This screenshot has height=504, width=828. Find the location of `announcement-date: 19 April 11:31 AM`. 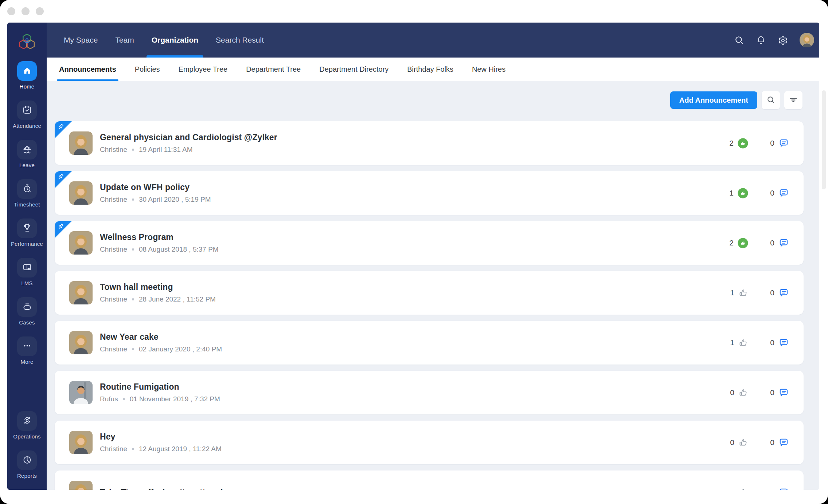

announcement-date: 19 April 11:31 AM is located at coordinates (166, 150).